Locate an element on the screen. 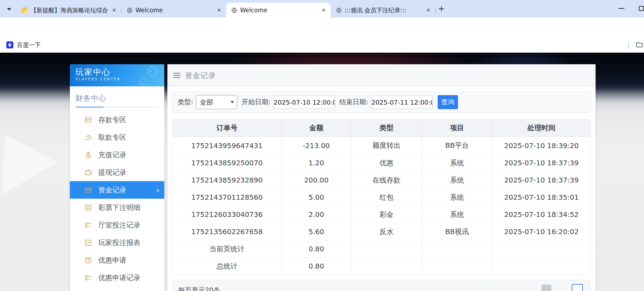 The width and height of the screenshot is (644, 291). table-header-cell: 类型 is located at coordinates (386, 128).